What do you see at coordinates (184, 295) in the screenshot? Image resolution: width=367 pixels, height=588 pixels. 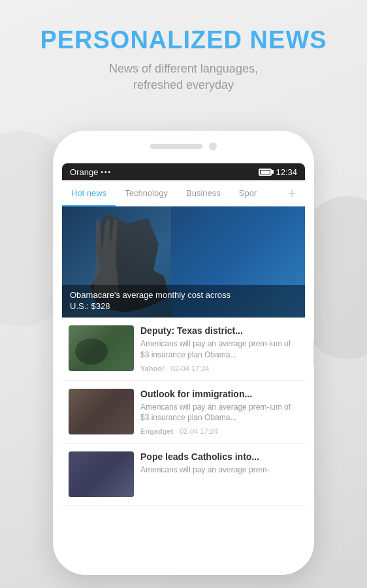 I see `hero-caption-line1: Obamacare's average monthly cost across` at bounding box center [184, 295].